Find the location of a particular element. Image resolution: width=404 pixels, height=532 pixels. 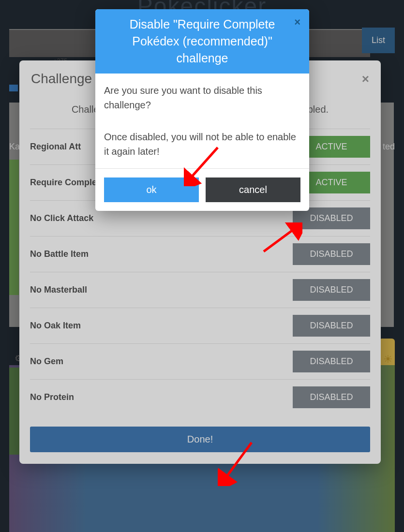

confirm-message-2: Once disabled, you will not be able to e… is located at coordinates (202, 144).